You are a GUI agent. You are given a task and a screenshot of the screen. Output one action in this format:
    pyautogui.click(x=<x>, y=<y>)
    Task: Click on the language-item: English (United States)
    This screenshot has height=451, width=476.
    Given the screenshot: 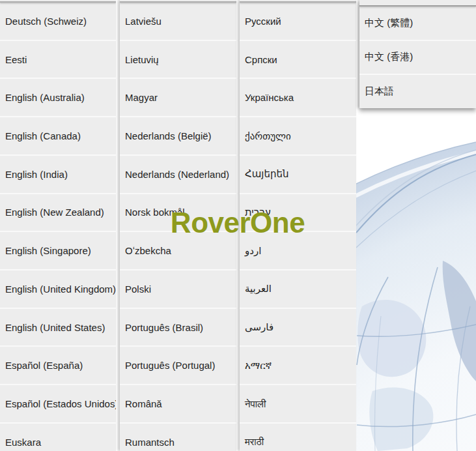 What is the action you would take?
    pyautogui.click(x=58, y=328)
    